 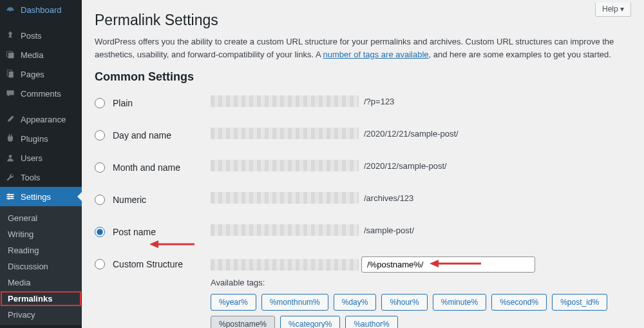 I want to click on pin-icon, so click(x=10, y=35).